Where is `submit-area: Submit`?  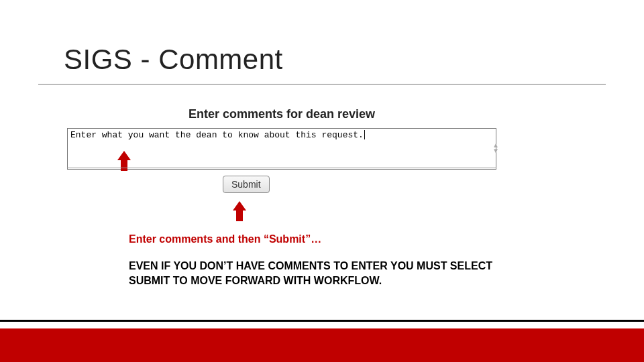 submit-area: Submit is located at coordinates (246, 184).